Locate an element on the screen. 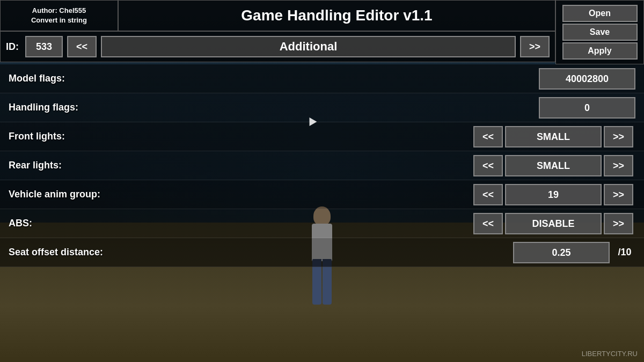 This screenshot has height=362, width=644. id-label: ID: is located at coordinates (12, 47).